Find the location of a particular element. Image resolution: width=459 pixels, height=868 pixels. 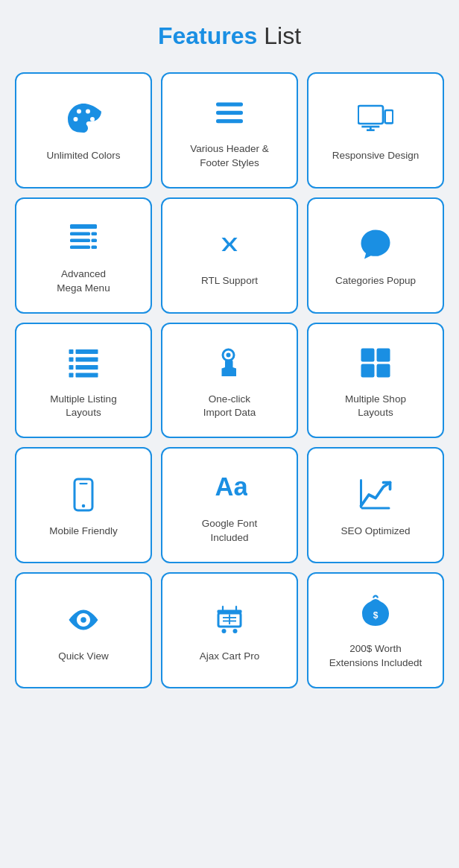

card-unlimited-colors: Unlimited Colors is located at coordinates (83, 130).